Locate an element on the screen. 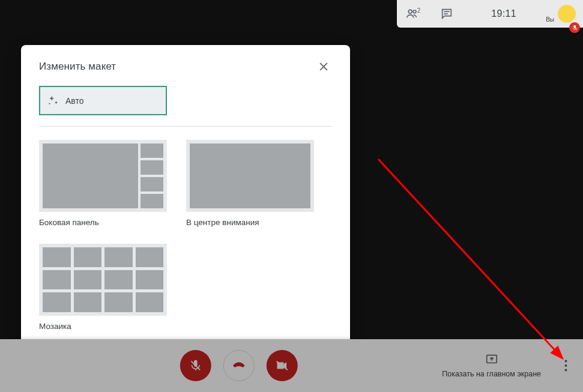  layout-thumb-sidebar is located at coordinates (103, 176).